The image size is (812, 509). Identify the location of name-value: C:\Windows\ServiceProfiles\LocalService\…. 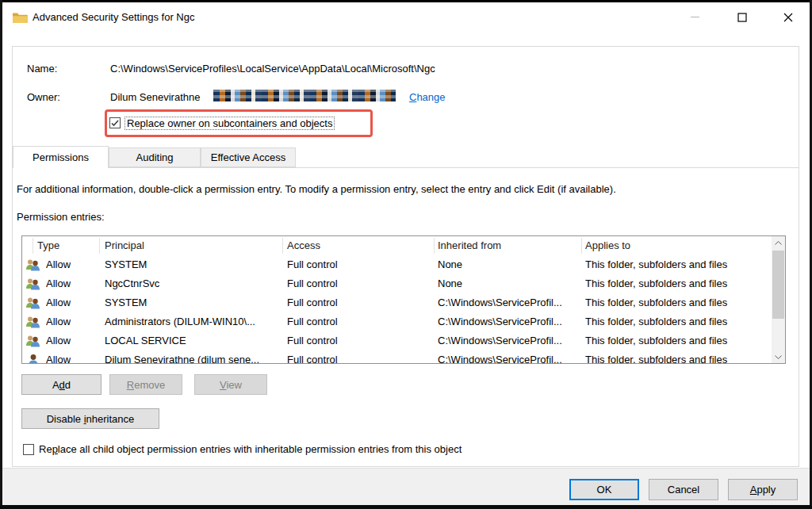
(273, 68).